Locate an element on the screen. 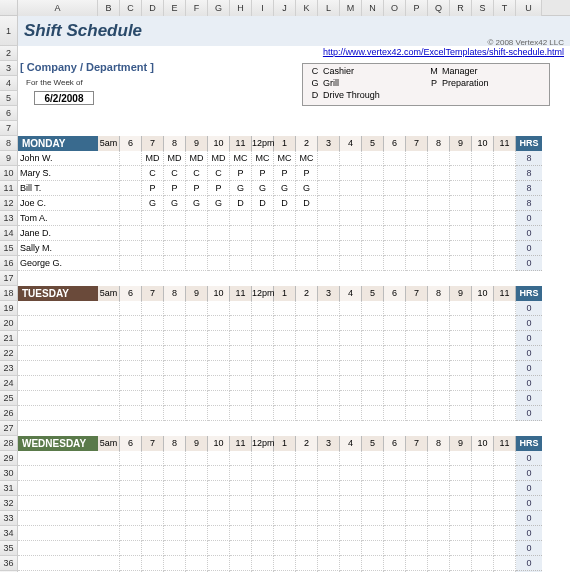  employee-name: George G. is located at coordinates (58, 264).